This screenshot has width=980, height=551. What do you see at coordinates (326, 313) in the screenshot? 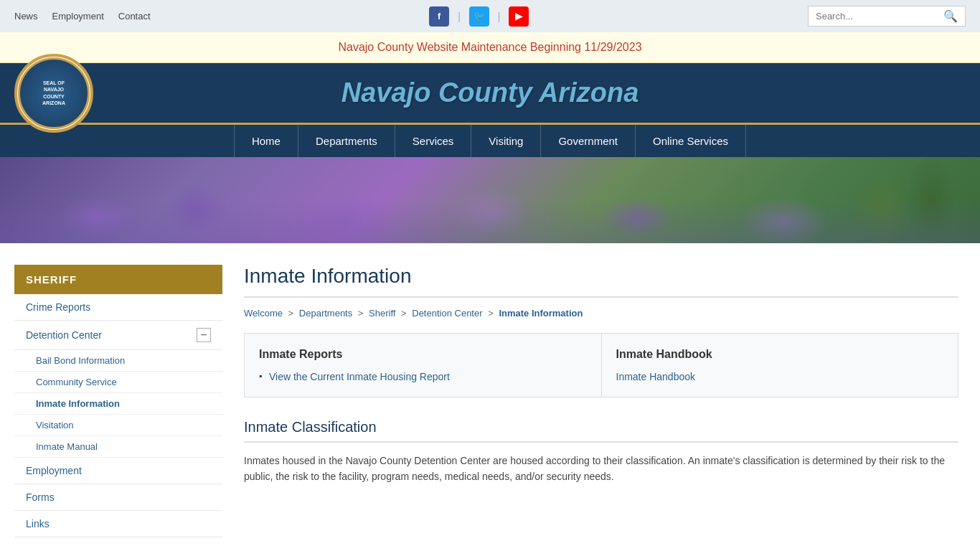
I see `breadcrumb-departments: Departments` at bounding box center [326, 313].